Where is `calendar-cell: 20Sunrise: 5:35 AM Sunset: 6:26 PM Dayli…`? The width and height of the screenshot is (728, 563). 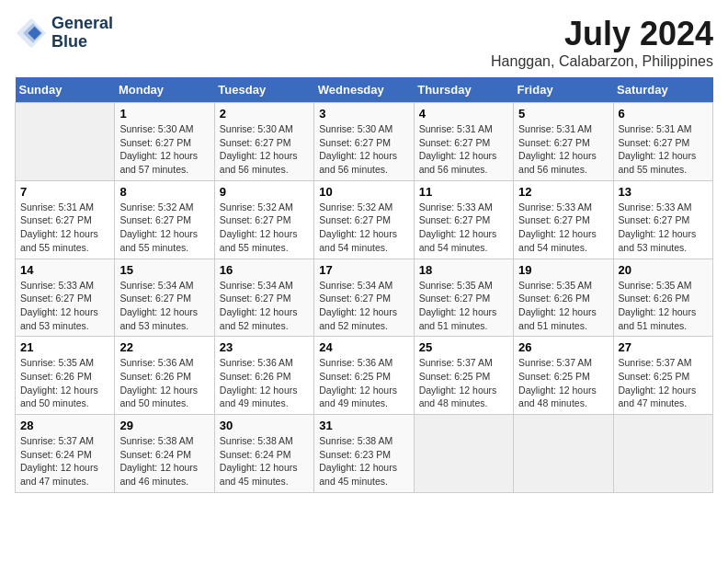 calendar-cell: 20Sunrise: 5:35 AM Sunset: 6:26 PM Dayli… is located at coordinates (663, 298).